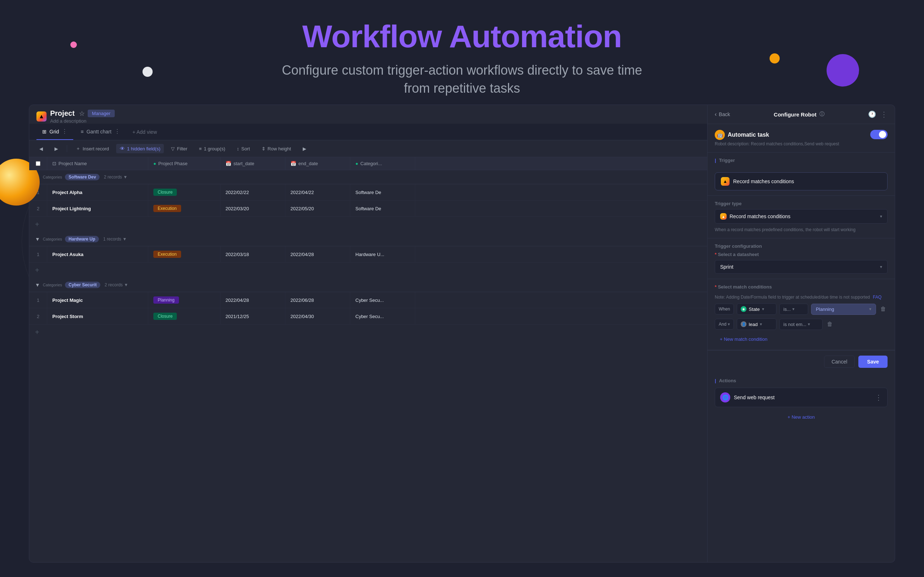  What do you see at coordinates (729, 324) in the screenshot?
I see `and-chevron-icon: ▾` at bounding box center [729, 324].